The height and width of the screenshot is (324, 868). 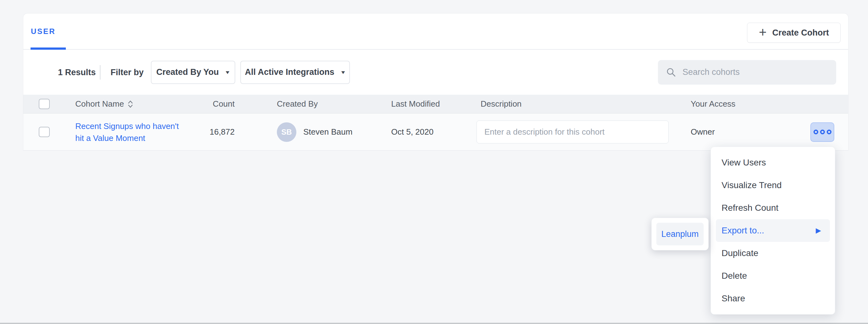 What do you see at coordinates (431, 104) in the screenshot?
I see `header-last-modified: Last Modified` at bounding box center [431, 104].